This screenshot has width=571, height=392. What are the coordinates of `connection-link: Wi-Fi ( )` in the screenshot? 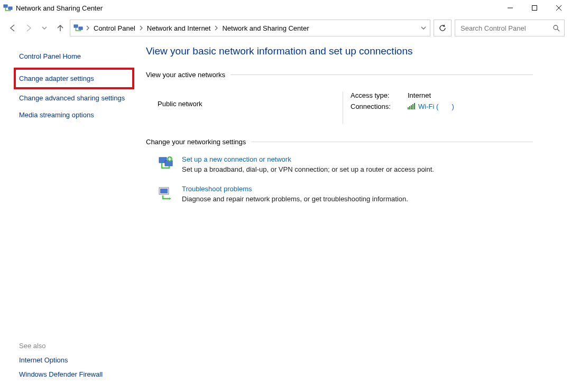 It's located at (431, 107).